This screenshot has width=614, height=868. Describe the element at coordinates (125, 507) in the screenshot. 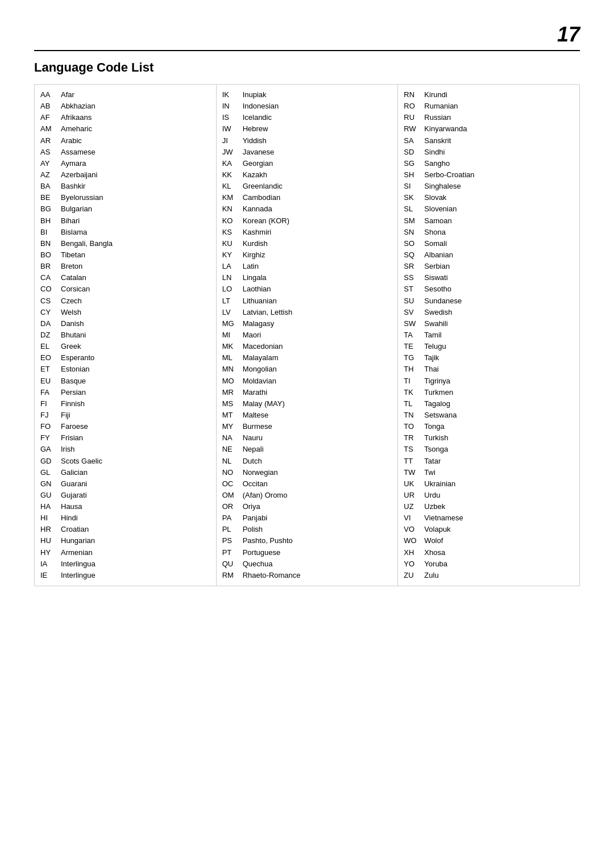

I see `list-item: HAHausa` at that location.